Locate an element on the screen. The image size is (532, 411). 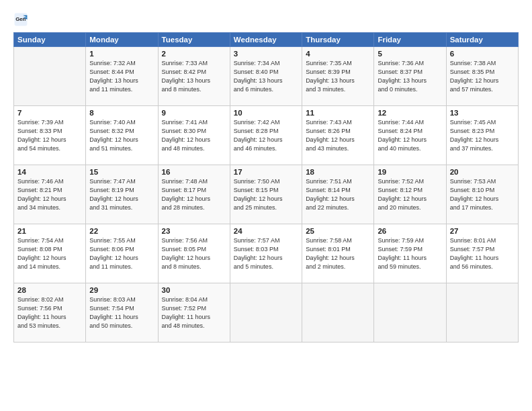
cell-info: Sunrise: 7:59 AM Sunset: 7:59 PM Dayligh… is located at coordinates (410, 254).